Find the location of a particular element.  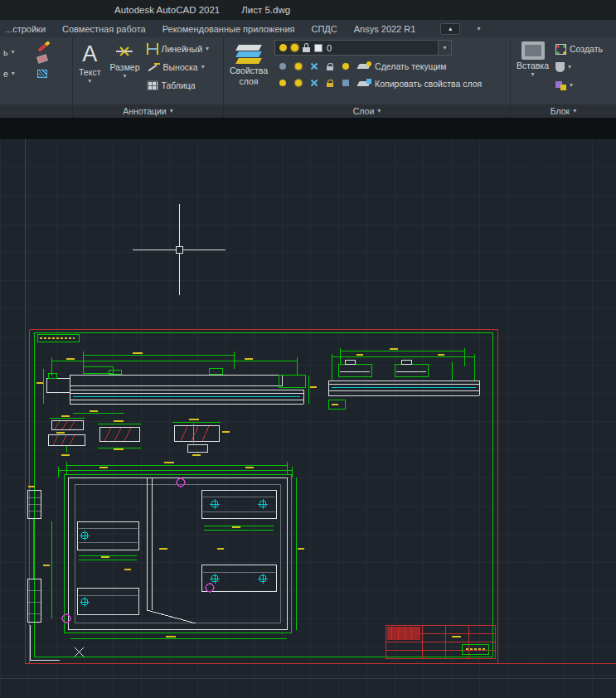

layer-off-button is located at coordinates (282, 66).